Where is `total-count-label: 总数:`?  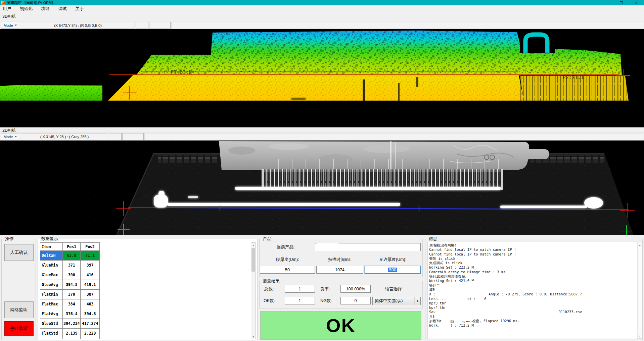
total-count-label: 总数: is located at coordinates (269, 289).